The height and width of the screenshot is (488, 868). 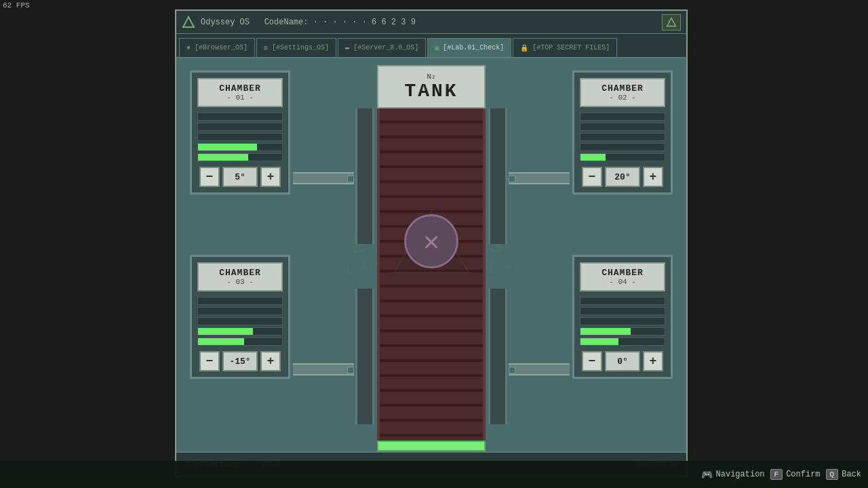 What do you see at coordinates (852, 474) in the screenshot?
I see `back-label: Back` at bounding box center [852, 474].